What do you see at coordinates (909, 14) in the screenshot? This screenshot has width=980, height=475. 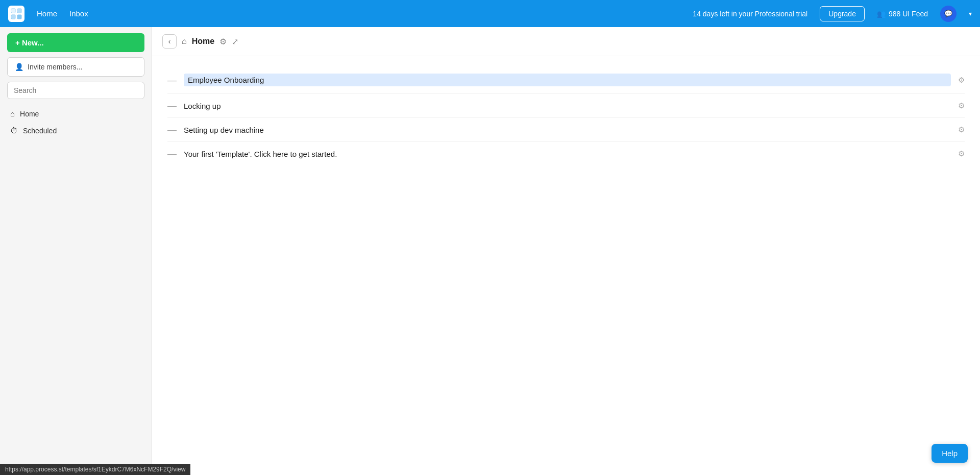 I see `ui-feed-label: 988 UI Feed` at bounding box center [909, 14].